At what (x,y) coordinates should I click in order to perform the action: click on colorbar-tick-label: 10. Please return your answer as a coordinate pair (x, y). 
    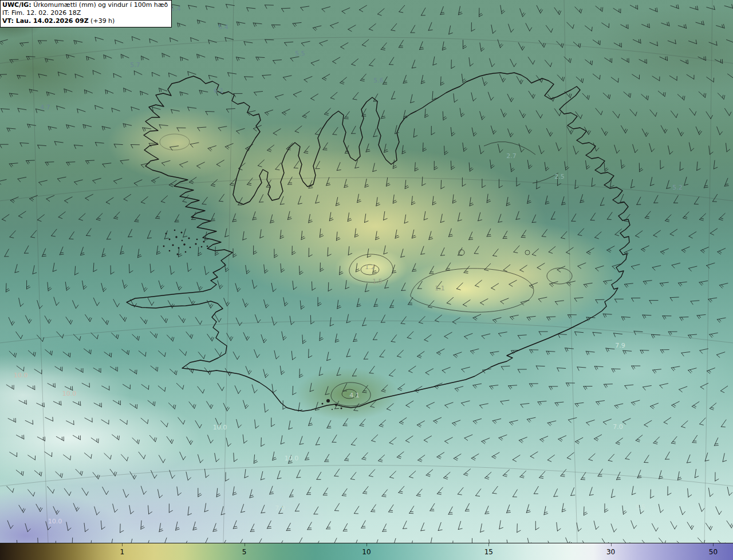
    Looking at the image, I should click on (366, 552).